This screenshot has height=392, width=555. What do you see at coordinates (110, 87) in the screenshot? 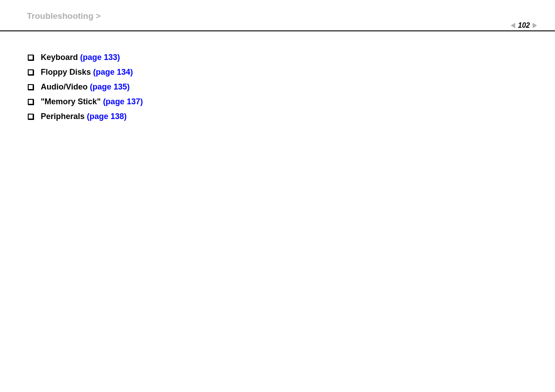
I see `page-link: (page 135)` at bounding box center [110, 87].